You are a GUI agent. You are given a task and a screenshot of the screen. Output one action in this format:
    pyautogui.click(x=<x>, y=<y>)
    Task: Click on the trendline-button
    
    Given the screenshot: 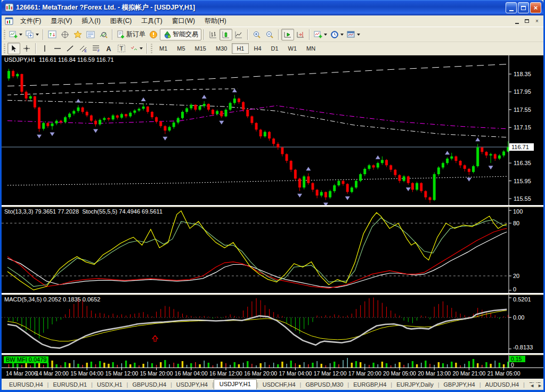 What is the action you would take?
    pyautogui.click(x=70, y=48)
    